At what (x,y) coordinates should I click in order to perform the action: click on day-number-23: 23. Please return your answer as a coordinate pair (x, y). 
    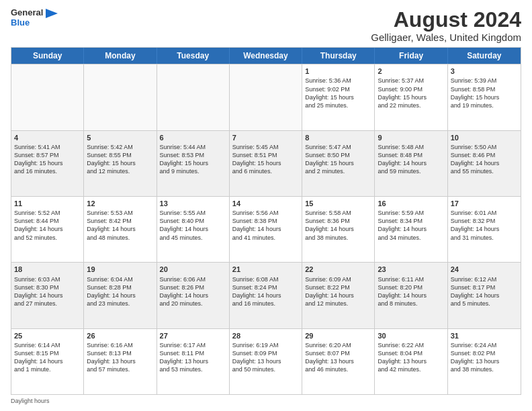
    Looking at the image, I should click on (411, 269).